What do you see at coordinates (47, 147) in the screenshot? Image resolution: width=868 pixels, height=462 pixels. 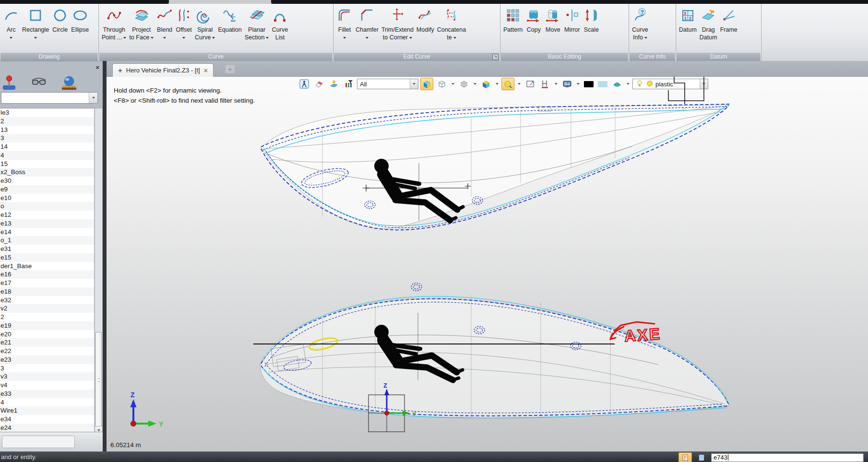 I see `list-item: 14` at bounding box center [47, 147].